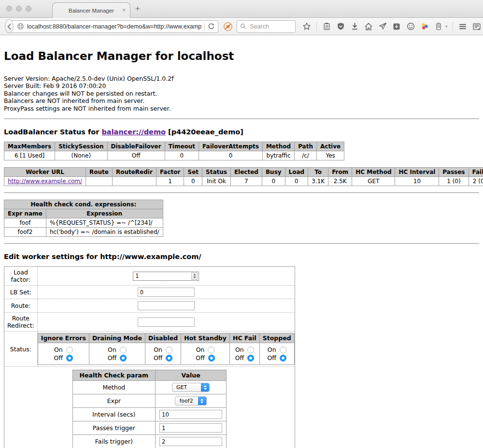 The image size is (483, 448). I want to click on minimize-window-button, so click(19, 9).